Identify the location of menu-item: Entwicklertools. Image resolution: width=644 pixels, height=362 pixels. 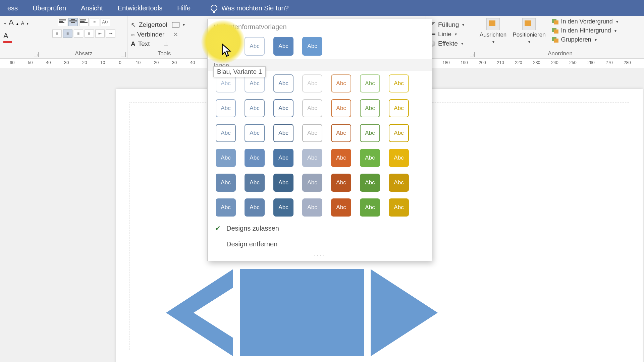
(140, 8).